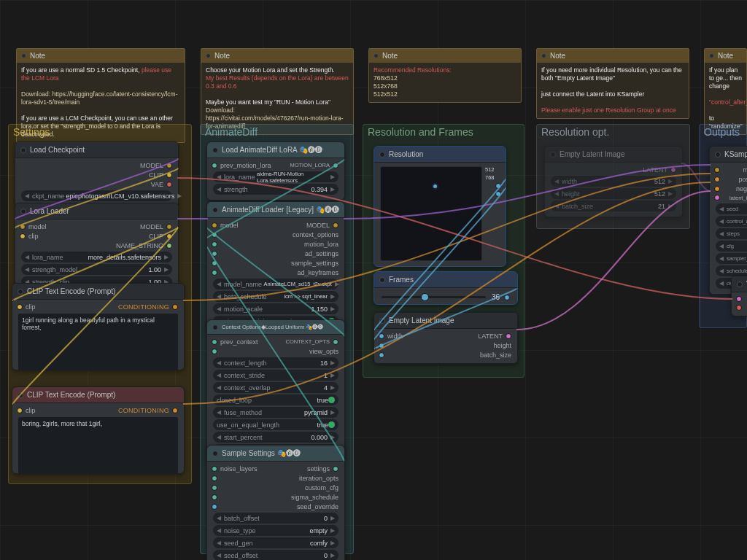  I want to click on widget-context-overlap: ◀context_overlap4▶, so click(276, 388).